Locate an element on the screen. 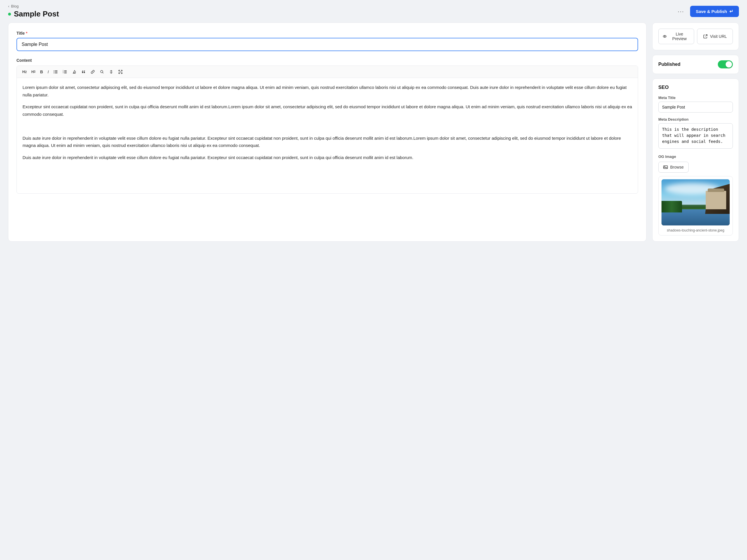 Image resolution: width=747 pixels, height=560 pixels. toolbar-italic-button: I is located at coordinates (48, 72).